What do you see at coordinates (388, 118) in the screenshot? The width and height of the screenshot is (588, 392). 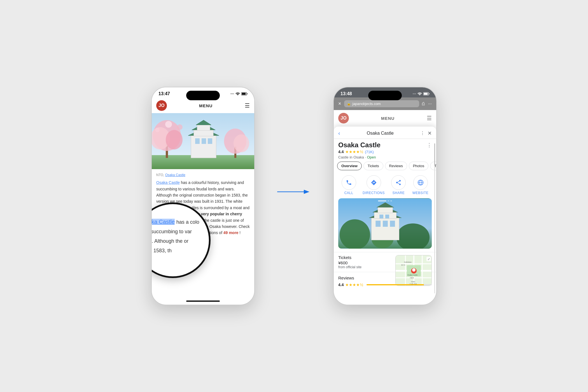 I see `menu-label-2: MENU` at bounding box center [388, 118].